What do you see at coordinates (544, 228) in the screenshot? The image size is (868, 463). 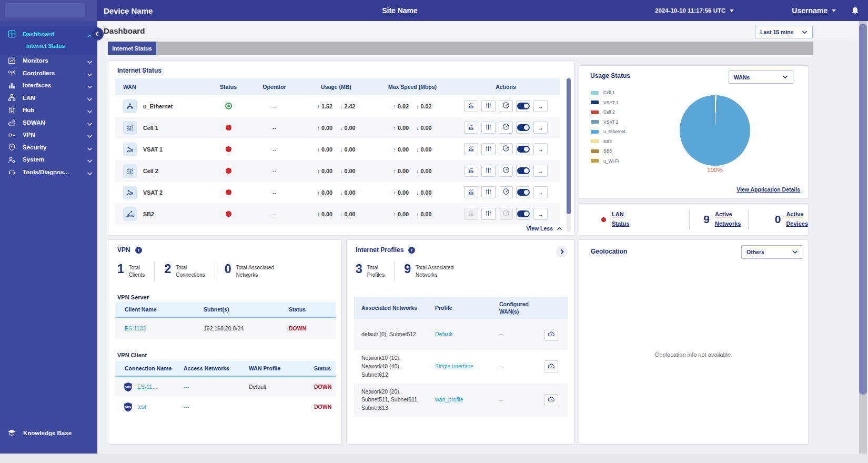 I see `view-less-button: View Less` at bounding box center [544, 228].